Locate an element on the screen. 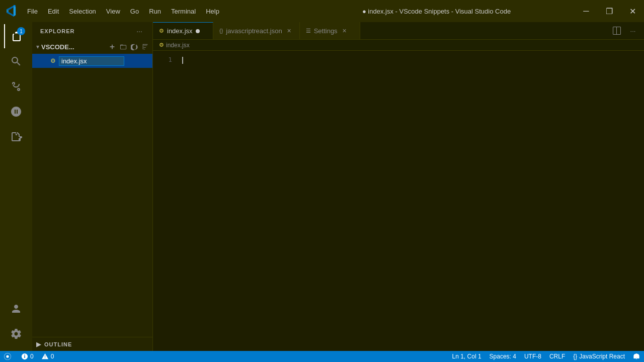 This screenshot has height=362, width=644. activity-explorer: 1 is located at coordinates (16, 36).